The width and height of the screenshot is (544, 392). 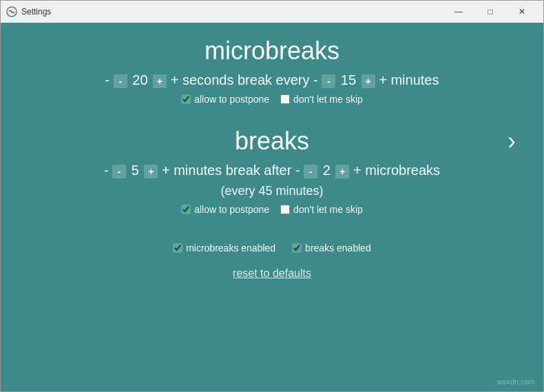 What do you see at coordinates (140, 80) in the screenshot?
I see `microbreaks-duration-value: 20` at bounding box center [140, 80].